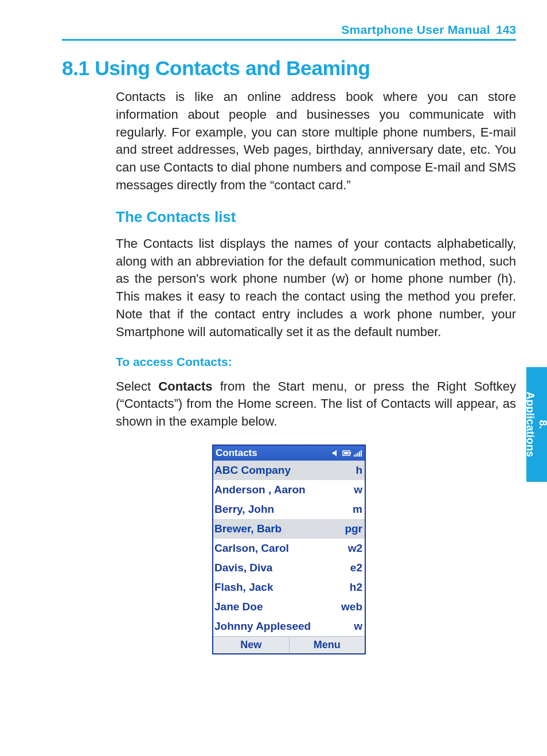  I want to click on phone-titlebar: Contacts, so click(289, 453).